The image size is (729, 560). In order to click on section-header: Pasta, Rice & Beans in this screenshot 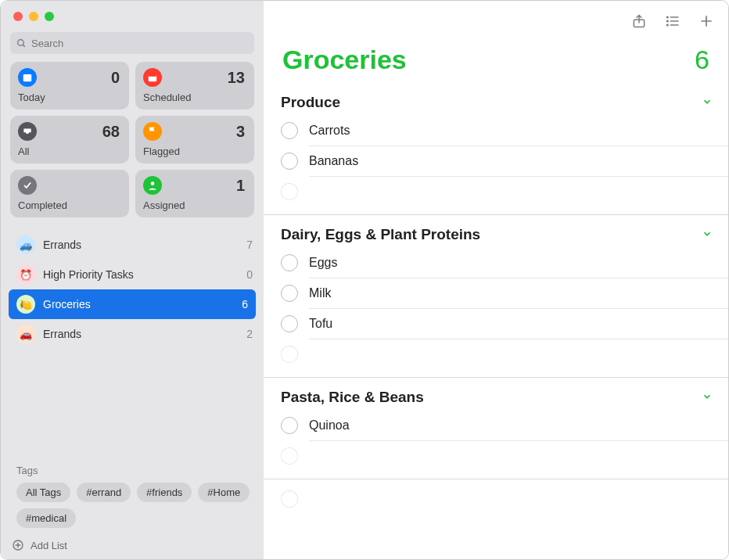, I will do `click(496, 397)`.